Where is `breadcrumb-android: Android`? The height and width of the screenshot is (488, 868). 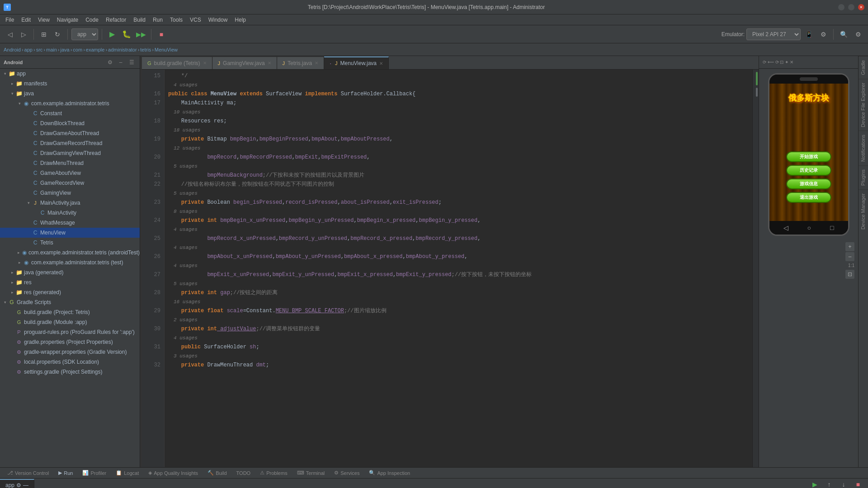 breadcrumb-android: Android is located at coordinates (12, 50).